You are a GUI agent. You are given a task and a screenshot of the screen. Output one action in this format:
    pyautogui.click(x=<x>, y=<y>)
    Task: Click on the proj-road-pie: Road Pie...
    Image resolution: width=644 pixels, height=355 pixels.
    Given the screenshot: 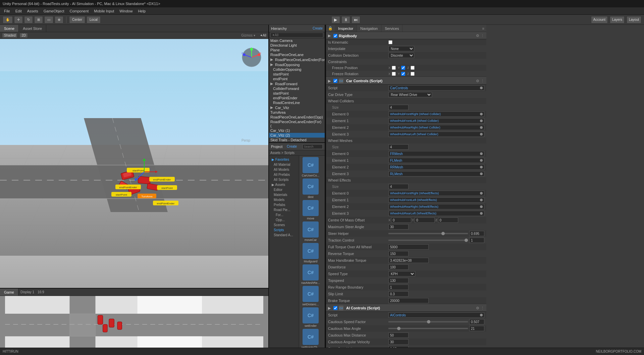 What is the action you would take?
    pyautogui.click(x=284, y=210)
    